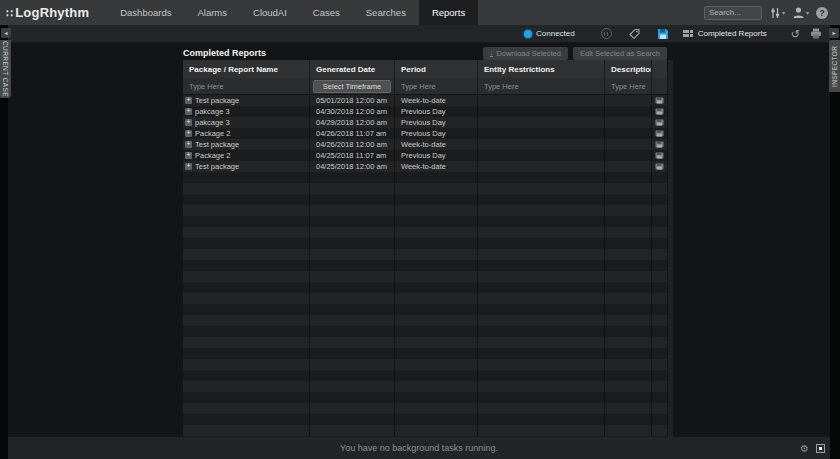 The width and height of the screenshot is (840, 459). I want to click on column-header-entity-restrictions: Entity Restrictions, so click(542, 69).